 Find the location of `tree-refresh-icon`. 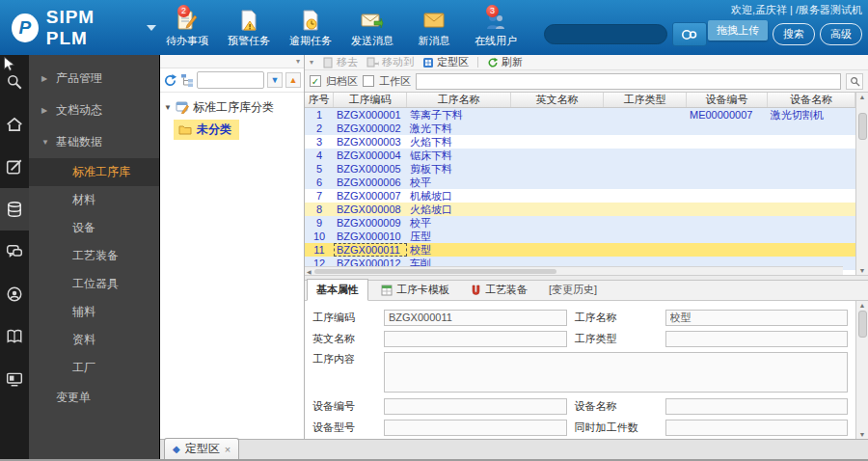

tree-refresh-icon is located at coordinates (170, 81).